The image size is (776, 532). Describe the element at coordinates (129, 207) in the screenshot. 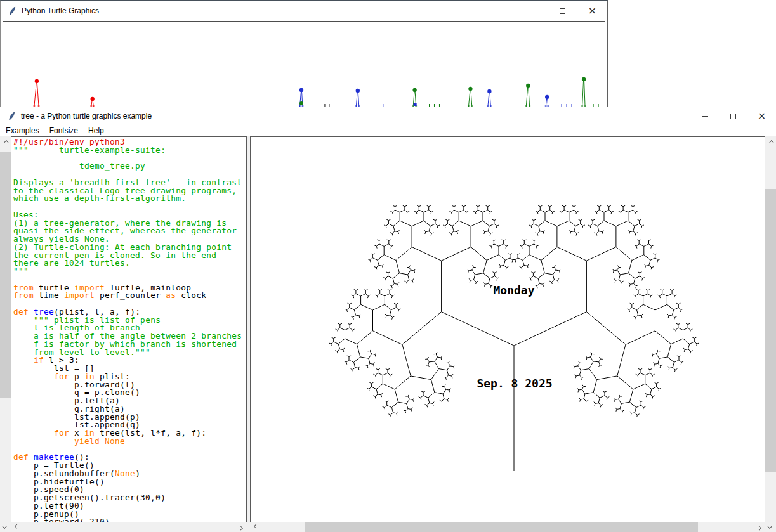

I see `code-line` at that location.